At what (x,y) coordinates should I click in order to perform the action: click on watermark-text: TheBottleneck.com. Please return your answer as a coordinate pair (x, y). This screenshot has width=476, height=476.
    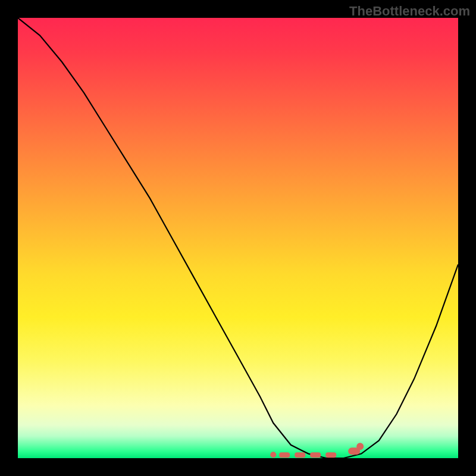
    Looking at the image, I should click on (409, 11).